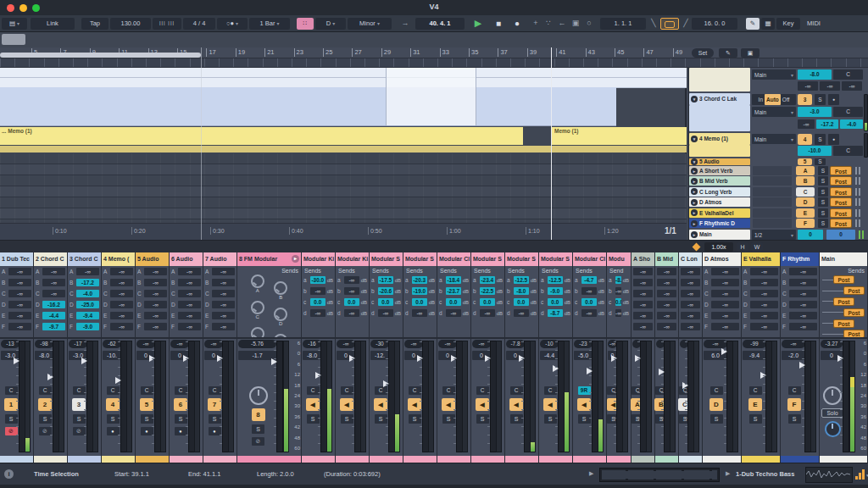 Image resolution: width=868 pixels, height=488 pixels. I want to click on pan-knob, so click(832, 396).